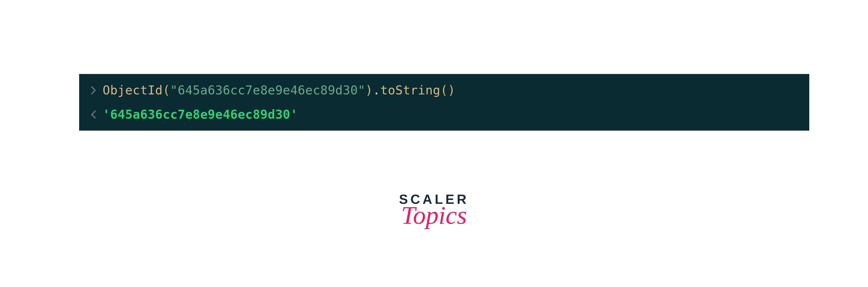  Describe the element at coordinates (448, 90) in the screenshot. I see `code-token-paren: ()` at that location.